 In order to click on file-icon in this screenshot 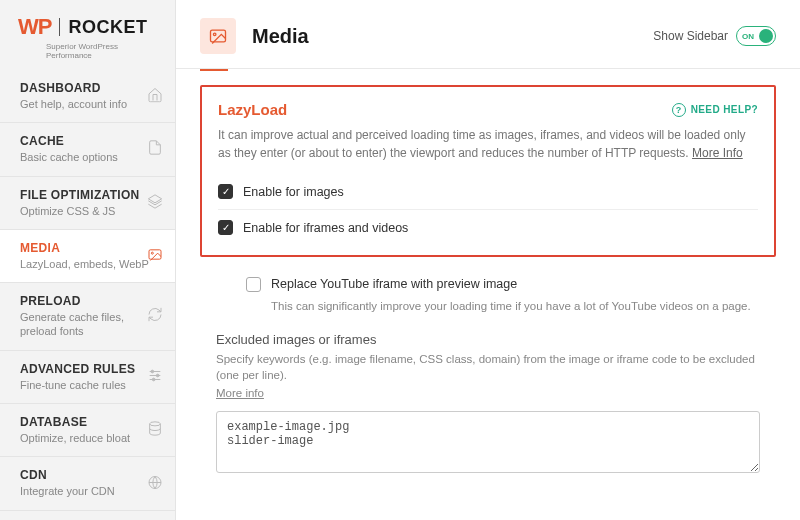, I will do `click(155, 150)`.